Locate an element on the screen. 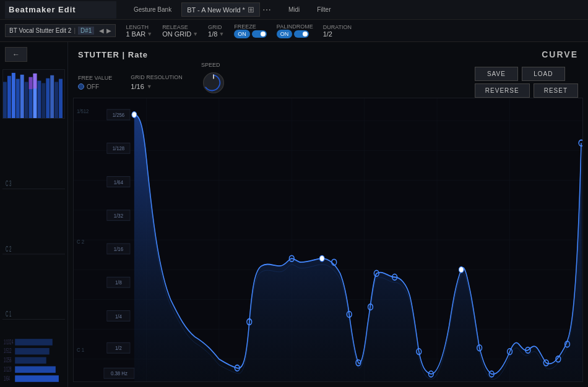 The width and height of the screenshot is (588, 387). load-button: LOAD is located at coordinates (543, 74).